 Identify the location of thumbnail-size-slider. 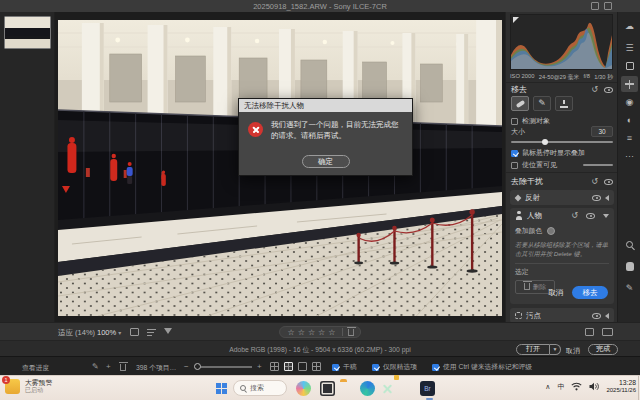
(224, 367).